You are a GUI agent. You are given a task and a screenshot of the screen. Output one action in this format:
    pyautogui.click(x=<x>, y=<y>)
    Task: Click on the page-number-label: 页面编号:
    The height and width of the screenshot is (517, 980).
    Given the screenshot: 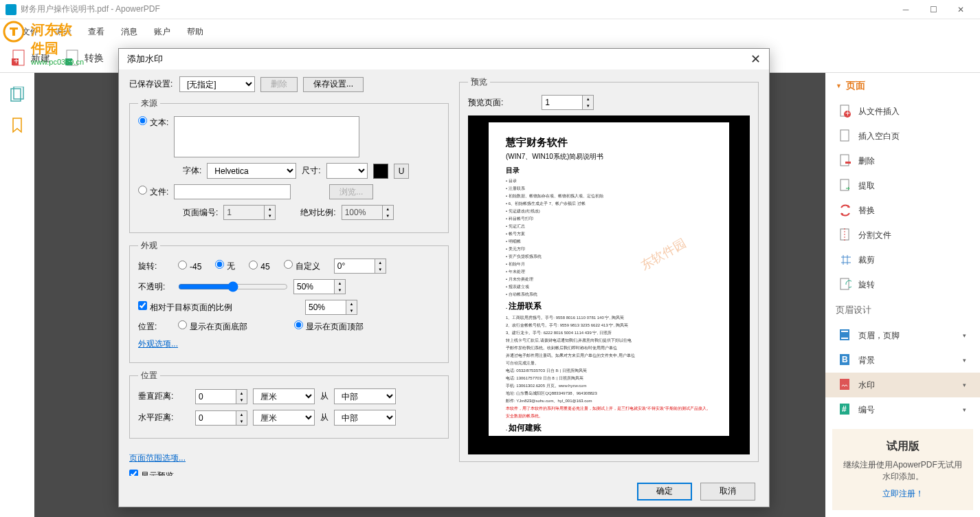 What is the action you would take?
    pyautogui.click(x=201, y=213)
    